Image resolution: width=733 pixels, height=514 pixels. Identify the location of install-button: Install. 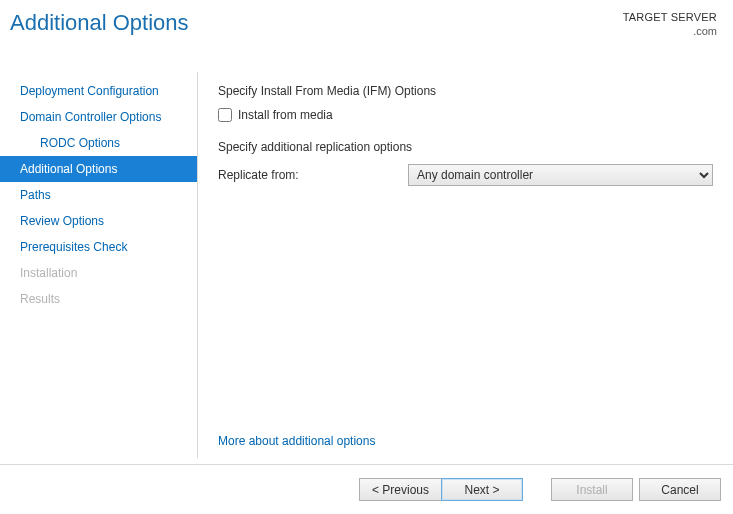
(592, 490).